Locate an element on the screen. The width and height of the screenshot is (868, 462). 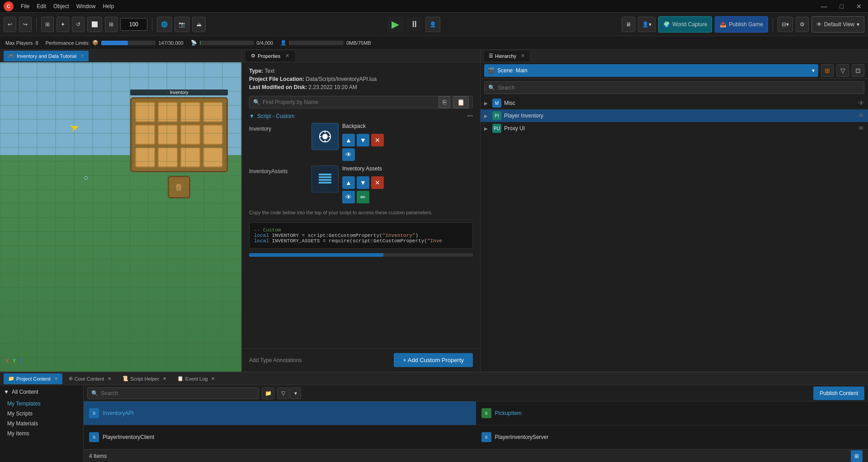
project-content-close: ✕ is located at coordinates (56, 379).